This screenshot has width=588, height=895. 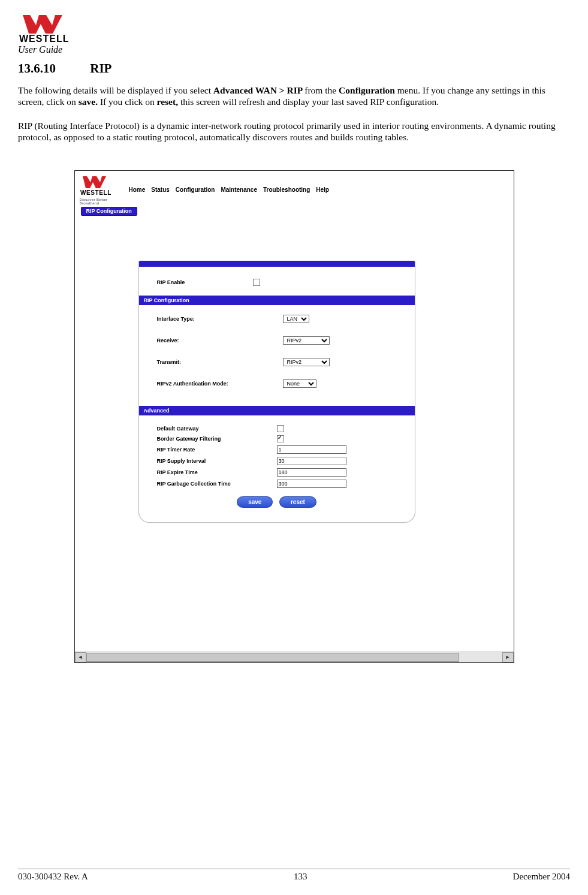 I want to click on select-auth-mode: None, so click(x=300, y=384).